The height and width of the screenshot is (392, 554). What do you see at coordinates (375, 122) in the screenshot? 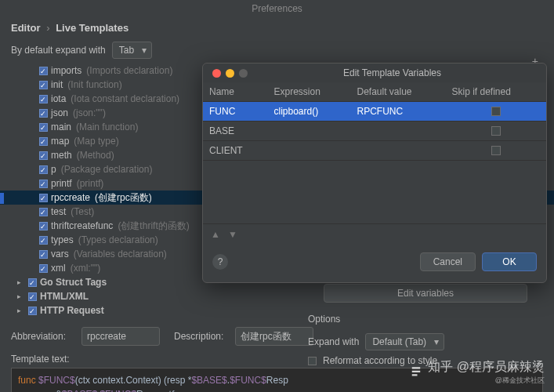
I see `variables-table: Name Expression Default value Skip if de…` at bounding box center [375, 122].